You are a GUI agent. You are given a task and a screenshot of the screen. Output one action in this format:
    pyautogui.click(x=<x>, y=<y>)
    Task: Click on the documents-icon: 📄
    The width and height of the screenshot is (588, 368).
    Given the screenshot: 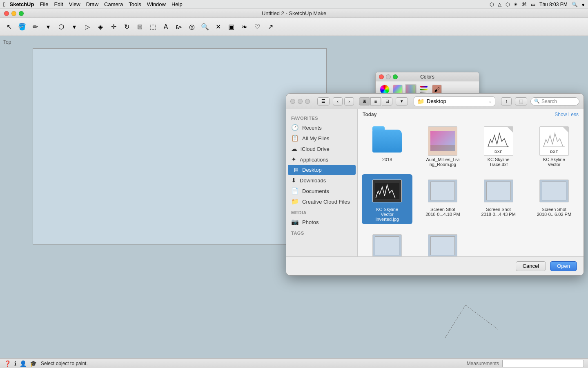 What is the action you would take?
    pyautogui.click(x=295, y=191)
    